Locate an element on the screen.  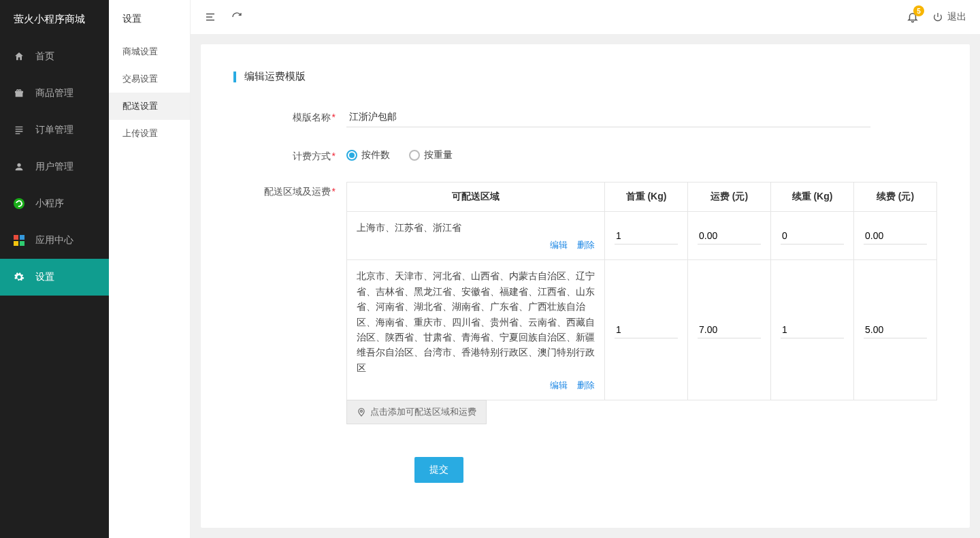
region-text: 上海市、江苏省、浙江省 is located at coordinates (476, 227).